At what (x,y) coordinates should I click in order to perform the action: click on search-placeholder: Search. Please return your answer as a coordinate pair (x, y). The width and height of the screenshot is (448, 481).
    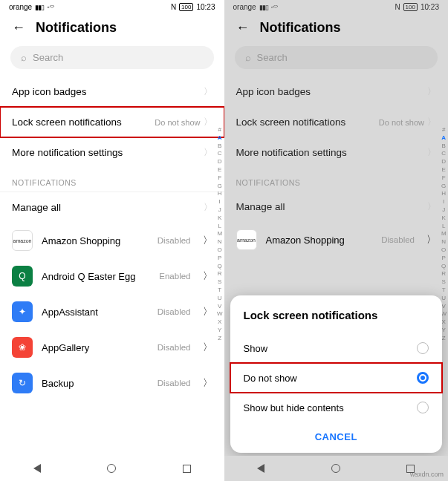
    Looking at the image, I should click on (272, 58).